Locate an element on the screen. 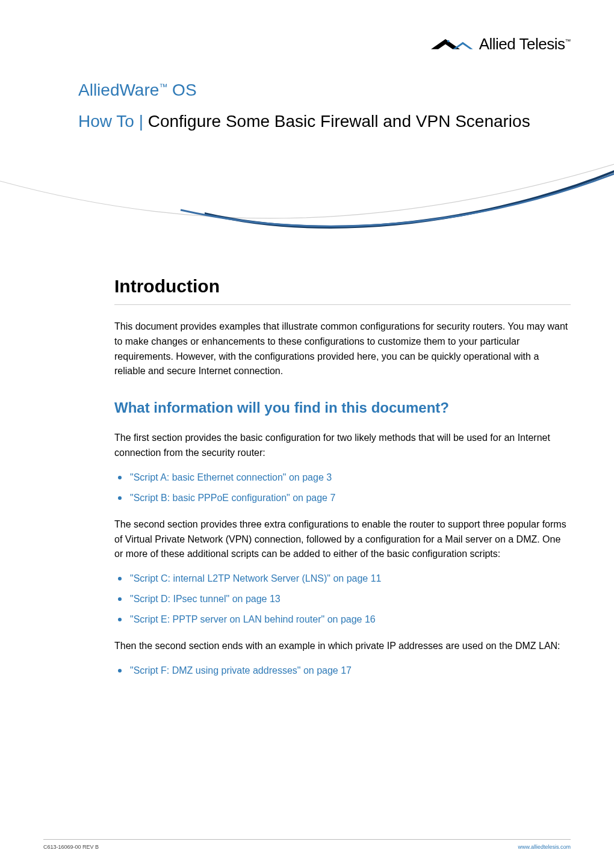  list-item: "Script E: PPTP server on LAN behind rou… is located at coordinates (343, 620).